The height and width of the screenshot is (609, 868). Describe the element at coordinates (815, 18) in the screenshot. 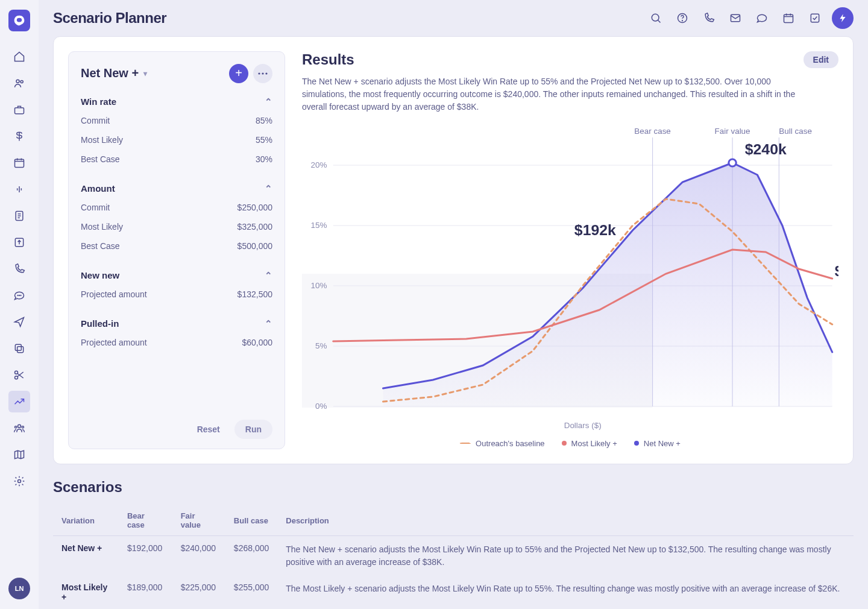

I see `task-icon` at that location.